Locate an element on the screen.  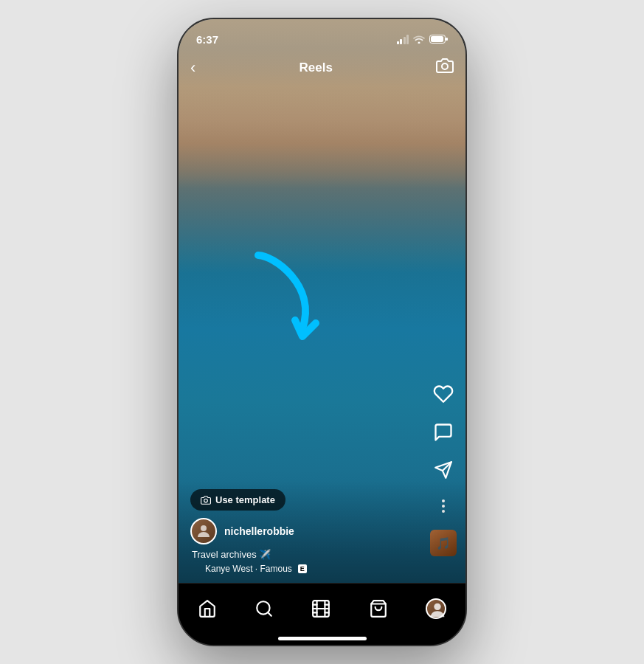
bottom-tab-bar is located at coordinates (322, 614).